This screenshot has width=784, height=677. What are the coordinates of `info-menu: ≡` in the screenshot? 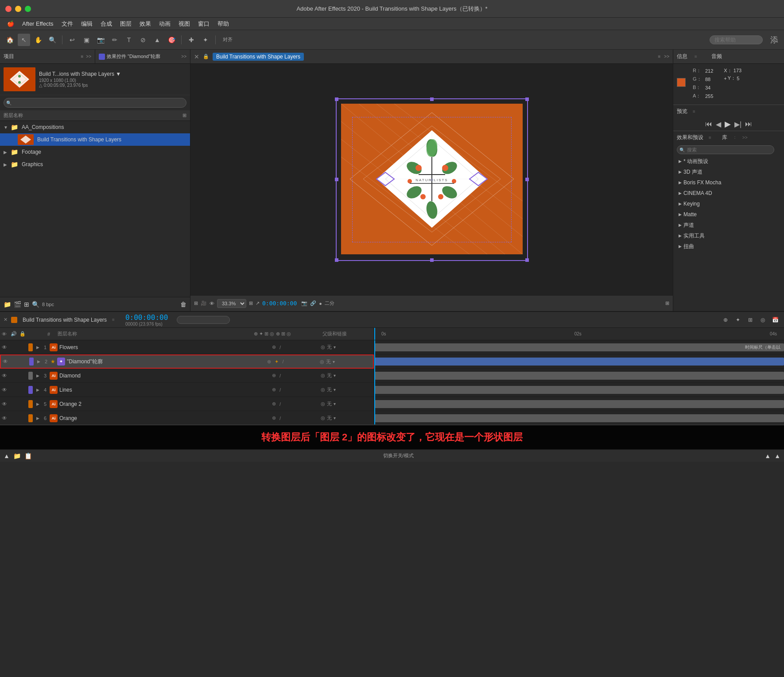 It's located at (696, 57).